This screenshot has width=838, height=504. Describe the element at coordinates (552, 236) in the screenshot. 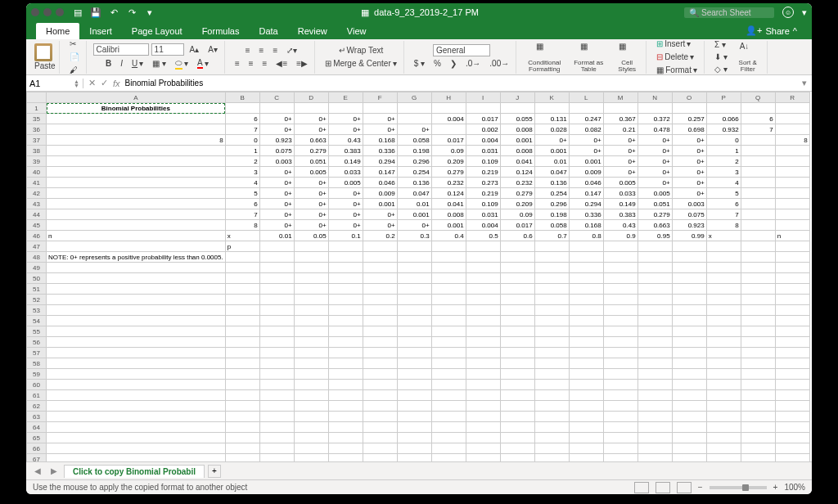

I see `cell: 0.7` at that location.